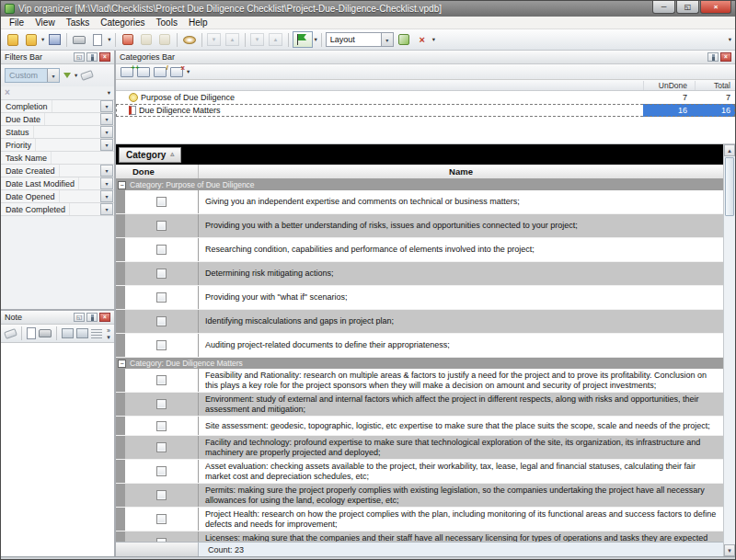  I want to click on menu-tasks: Tasks, so click(78, 22).